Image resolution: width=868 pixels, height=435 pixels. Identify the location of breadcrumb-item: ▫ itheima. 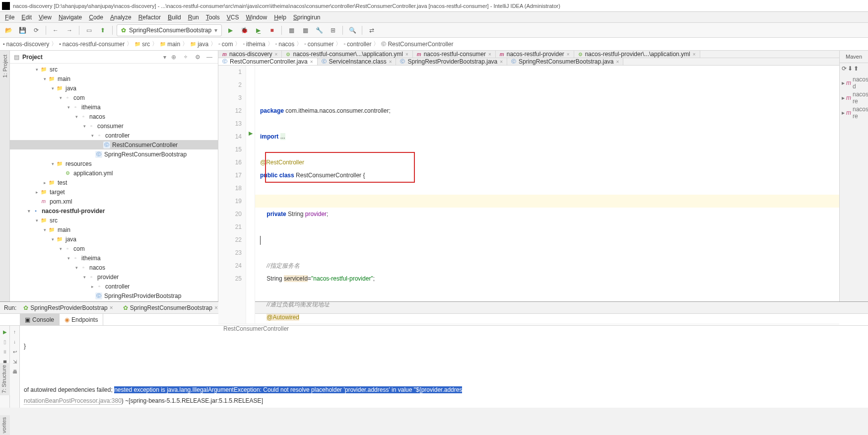
(254, 44).